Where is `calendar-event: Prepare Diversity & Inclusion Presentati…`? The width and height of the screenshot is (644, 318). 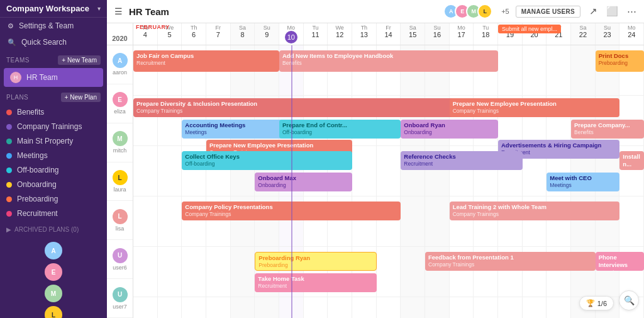 calendar-event: Prepare Diversity & Inclusion Presentati… is located at coordinates (316, 108).